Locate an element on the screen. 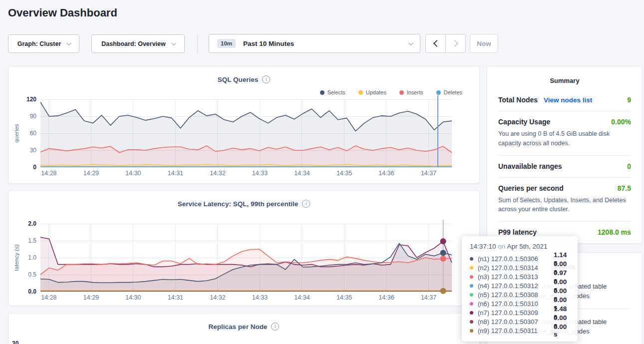  prev-range-button is located at coordinates (435, 43).